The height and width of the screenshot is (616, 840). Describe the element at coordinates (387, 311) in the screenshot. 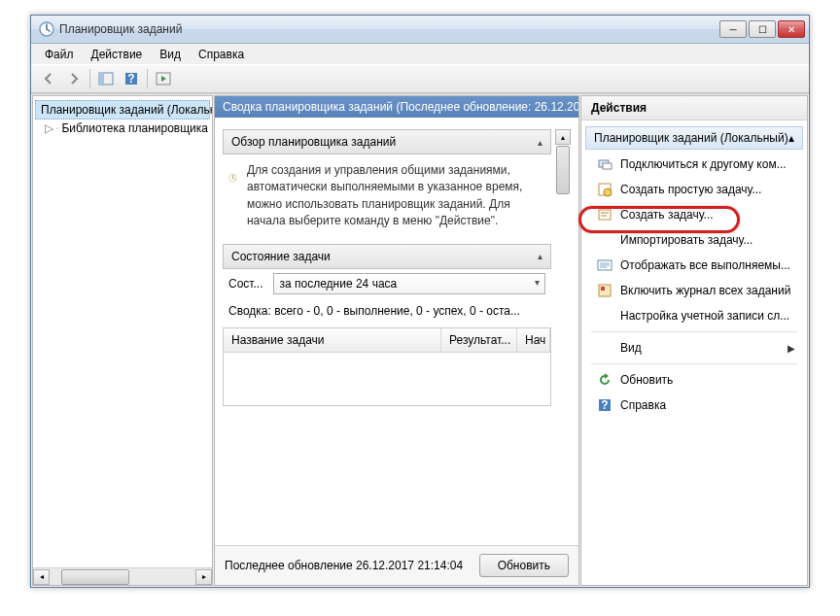

I see `summary-text: Сводка: всего - 0, 0 - выполнение, 0 - у…` at that location.